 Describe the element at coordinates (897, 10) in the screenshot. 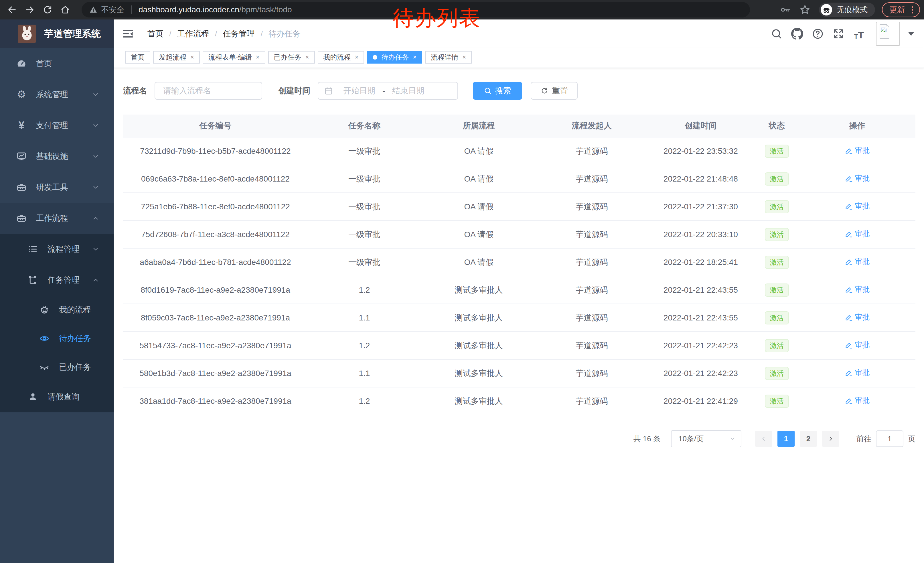

I see `update-label: 更新` at that location.